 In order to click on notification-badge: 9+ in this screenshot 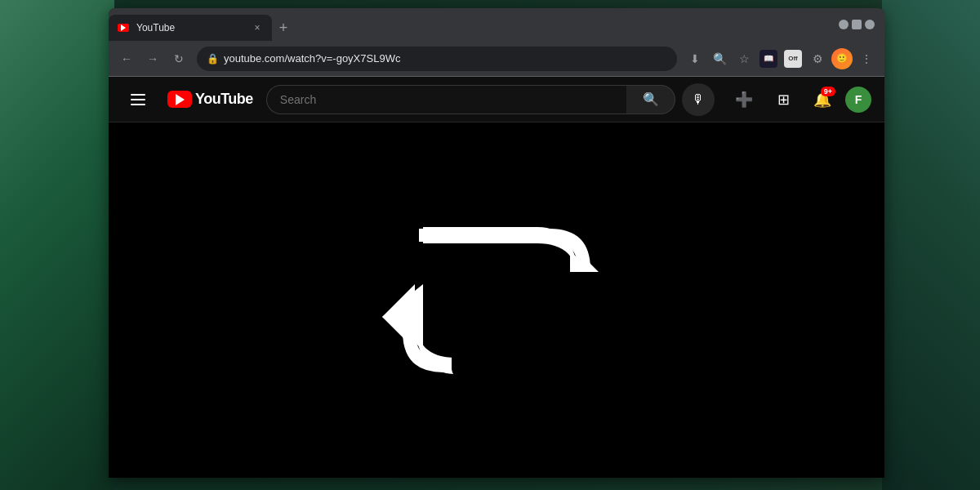, I will do `click(828, 91)`.